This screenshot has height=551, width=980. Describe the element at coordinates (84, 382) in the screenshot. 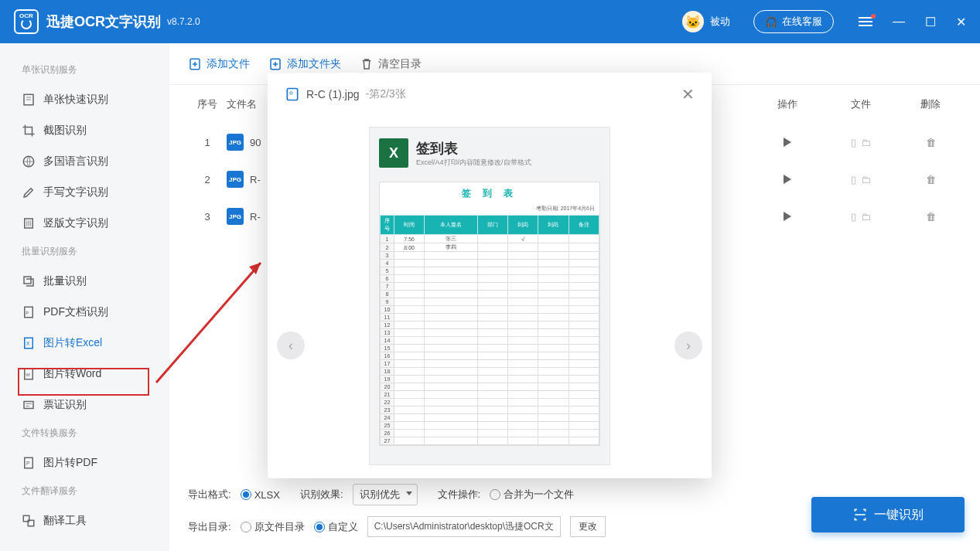

I see `highlight-box` at that location.